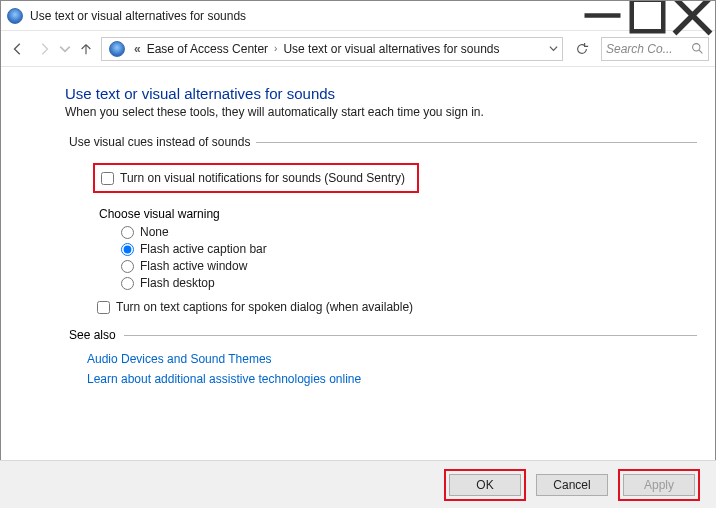 The image size is (716, 508). Describe the element at coordinates (409, 283) in the screenshot. I see `radio-desktop: Flash desktop` at that location.